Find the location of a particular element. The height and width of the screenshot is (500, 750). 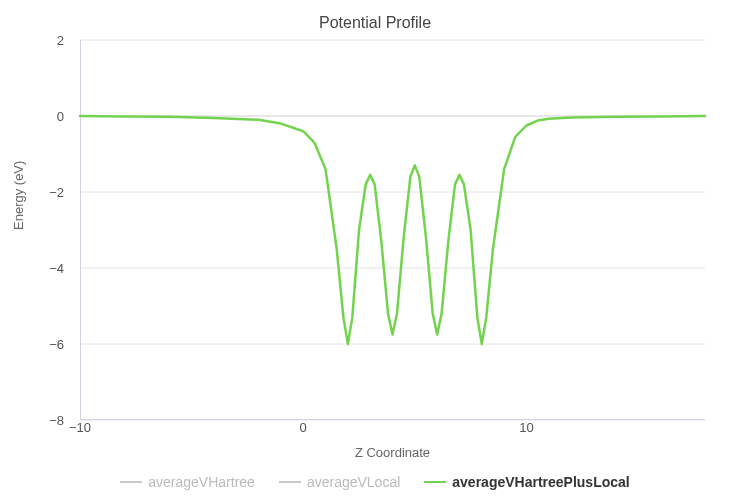

legend-item-averageVHartree: averageVHartree is located at coordinates (188, 482).